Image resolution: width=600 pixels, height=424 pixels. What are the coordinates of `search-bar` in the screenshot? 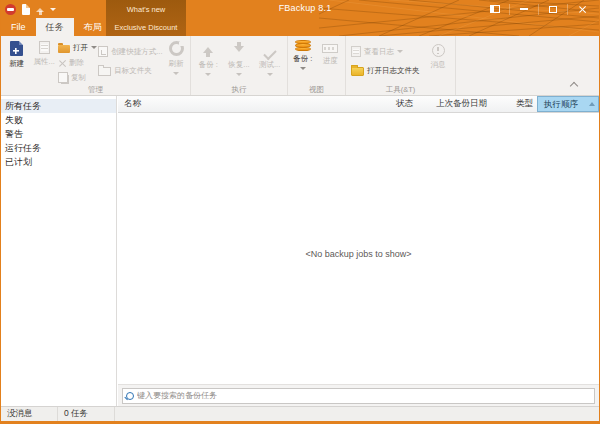 It's located at (358, 395).